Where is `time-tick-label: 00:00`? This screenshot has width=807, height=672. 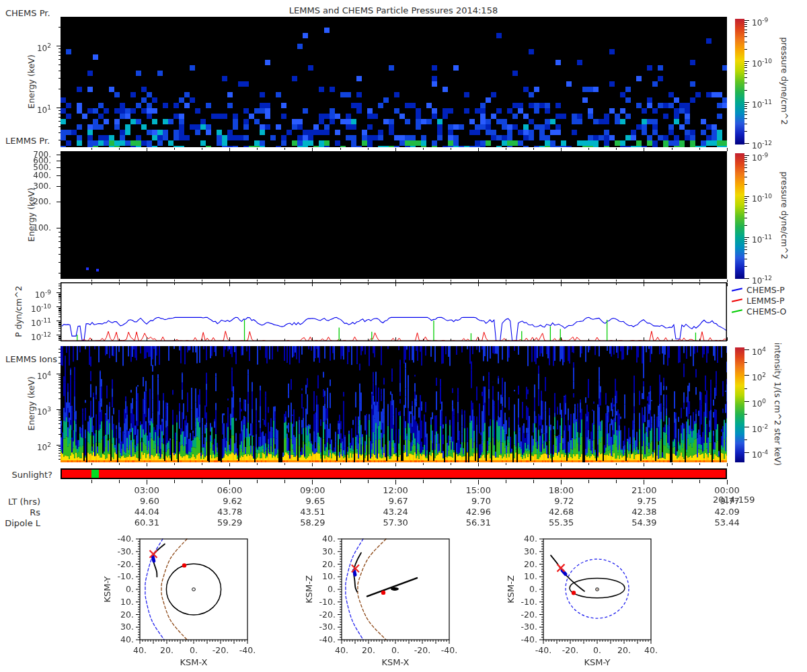 time-tick-label: 00:00 is located at coordinates (709, 491).